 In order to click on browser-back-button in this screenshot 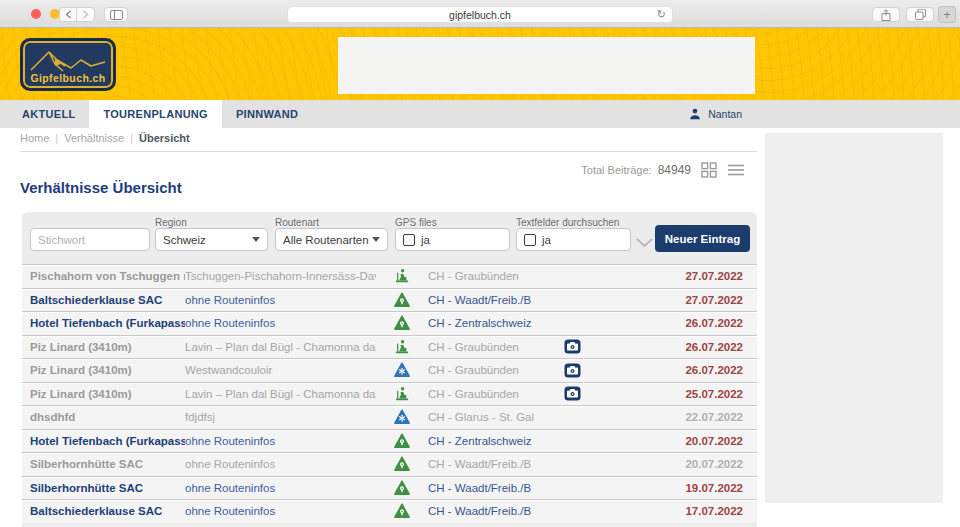, I will do `click(68, 14)`.